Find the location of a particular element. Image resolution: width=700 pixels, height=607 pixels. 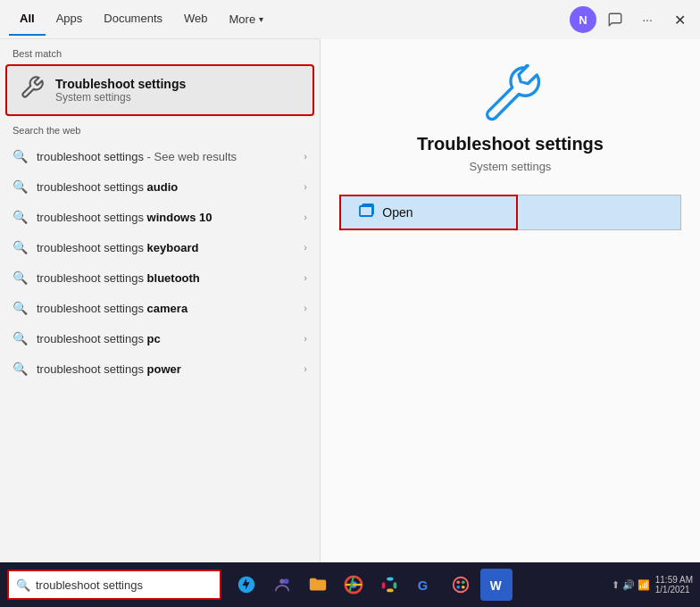

best-match-subtitle: System settings is located at coordinates (121, 97).